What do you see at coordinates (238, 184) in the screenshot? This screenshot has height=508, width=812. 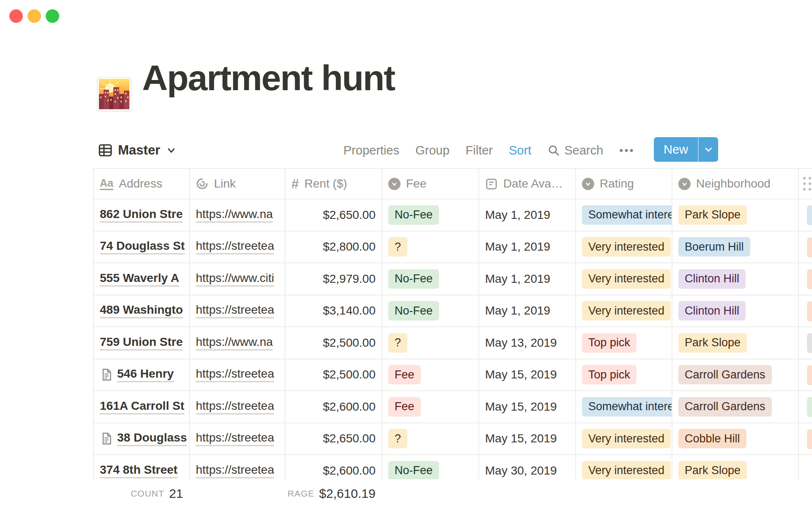 I see `column-header-link: Link` at bounding box center [238, 184].